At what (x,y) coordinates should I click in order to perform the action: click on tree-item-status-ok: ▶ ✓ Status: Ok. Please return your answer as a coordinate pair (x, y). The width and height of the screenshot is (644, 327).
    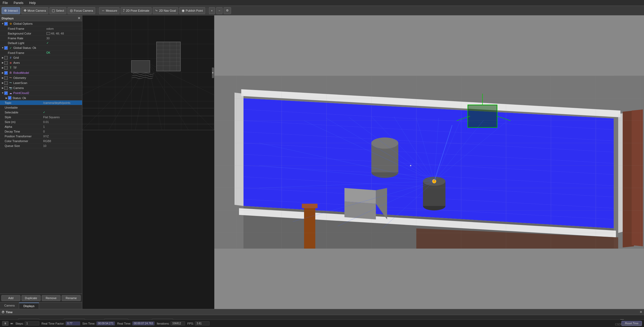
    Looking at the image, I should click on (41, 98).